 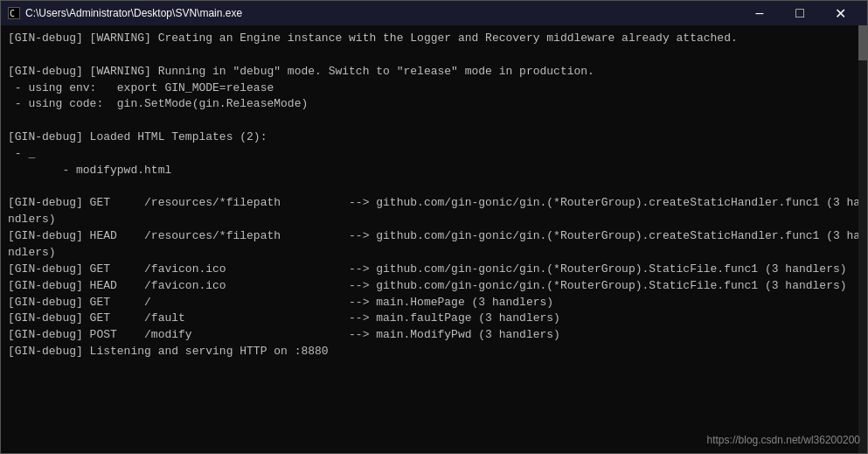 I want to click on title-bar: C C:\Users\Administrator\Desktop\SVN\mai…, so click(x=434, y=13).